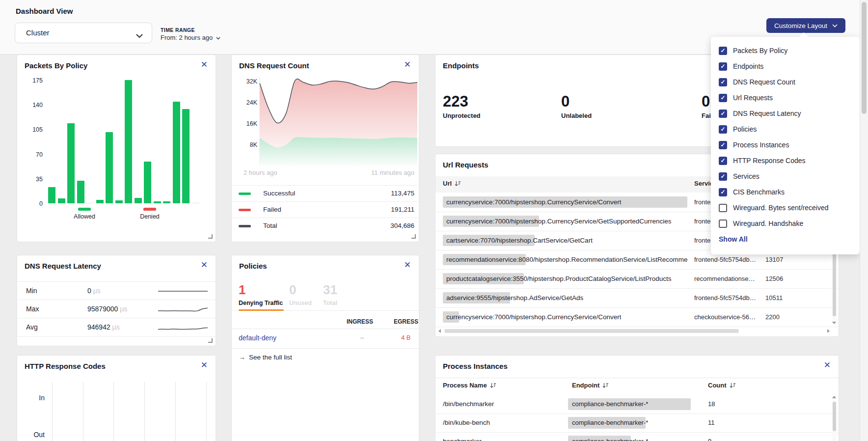 This screenshot has width=868, height=441. Describe the element at coordinates (786, 113) in the screenshot. I see `layout-menu-item: ✓DNS Request Latency` at that location.